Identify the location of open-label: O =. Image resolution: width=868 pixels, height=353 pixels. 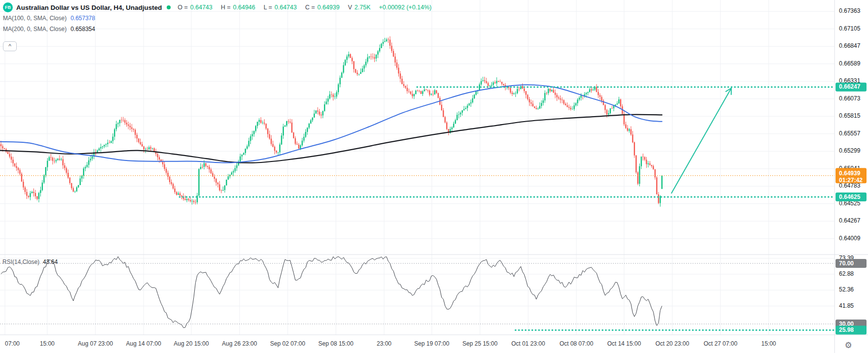
(183, 7).